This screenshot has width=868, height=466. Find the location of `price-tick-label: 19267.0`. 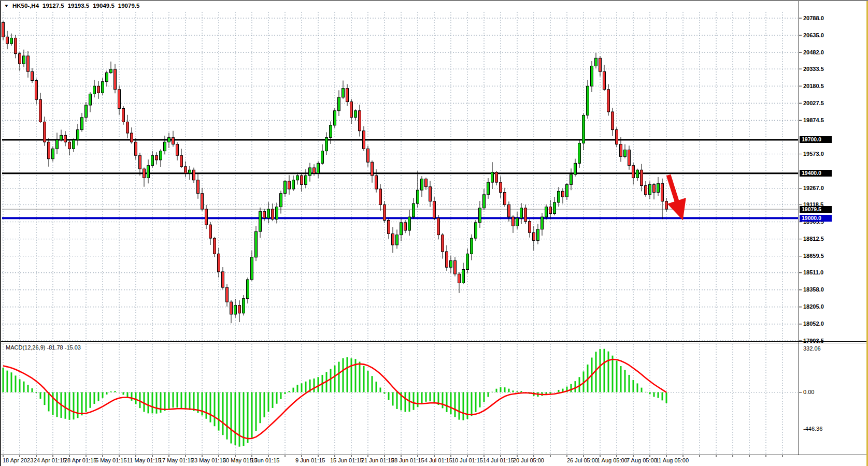

price-tick-label: 19267.0 is located at coordinates (814, 188).